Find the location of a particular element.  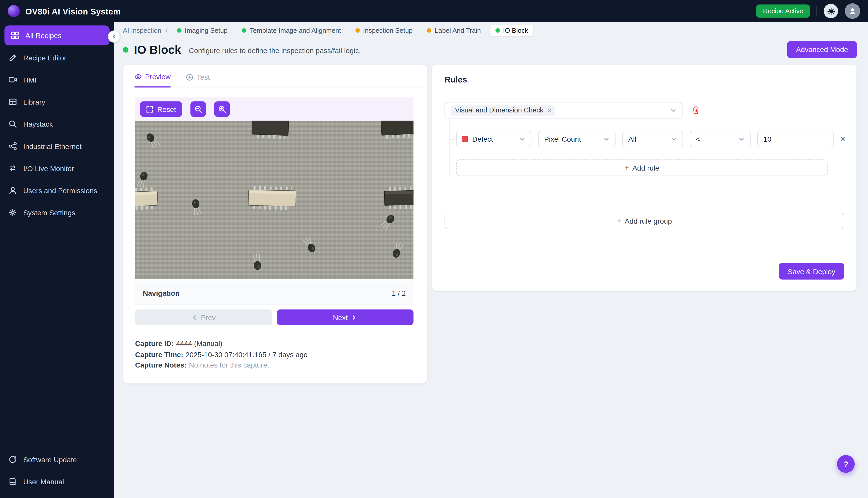

reset-label: Reset is located at coordinates (166, 109).